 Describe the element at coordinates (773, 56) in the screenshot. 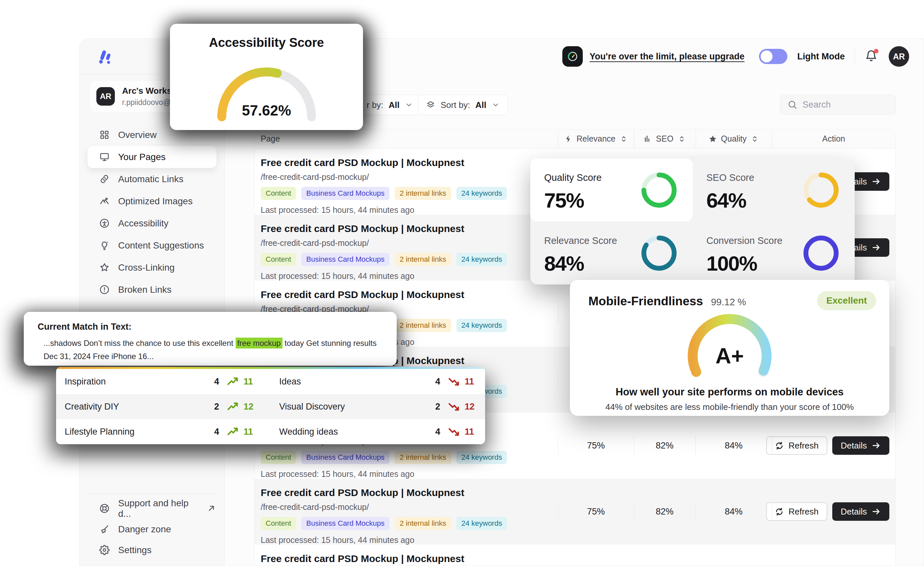

I see `light-mode-toggle` at that location.